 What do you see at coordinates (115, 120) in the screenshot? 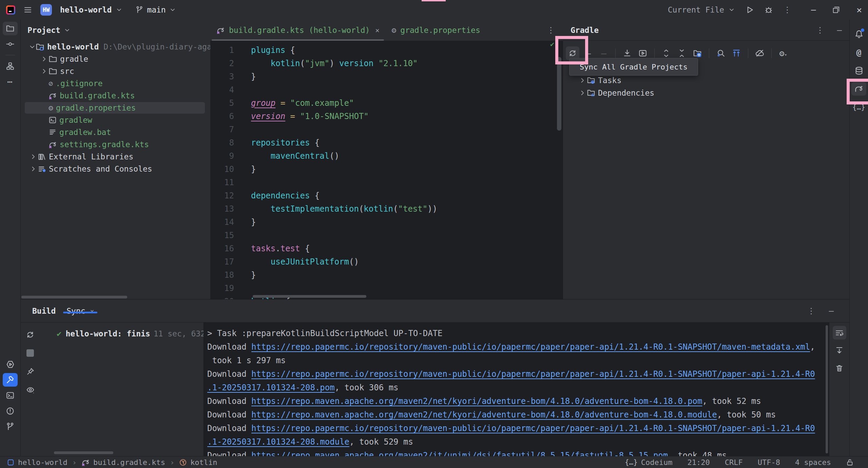
I see `project-tree-item-gradlew: gradlew` at bounding box center [115, 120].